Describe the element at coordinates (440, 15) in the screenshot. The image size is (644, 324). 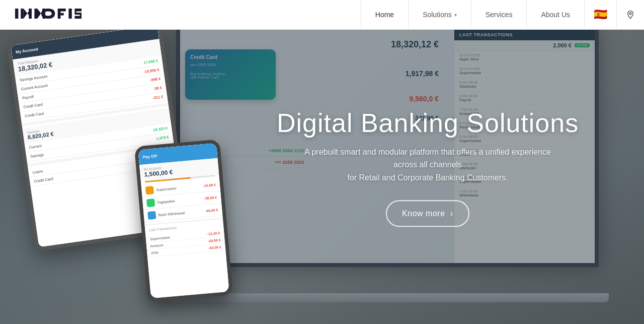
I see `nav-solutions: Solutions ▾` at that location.